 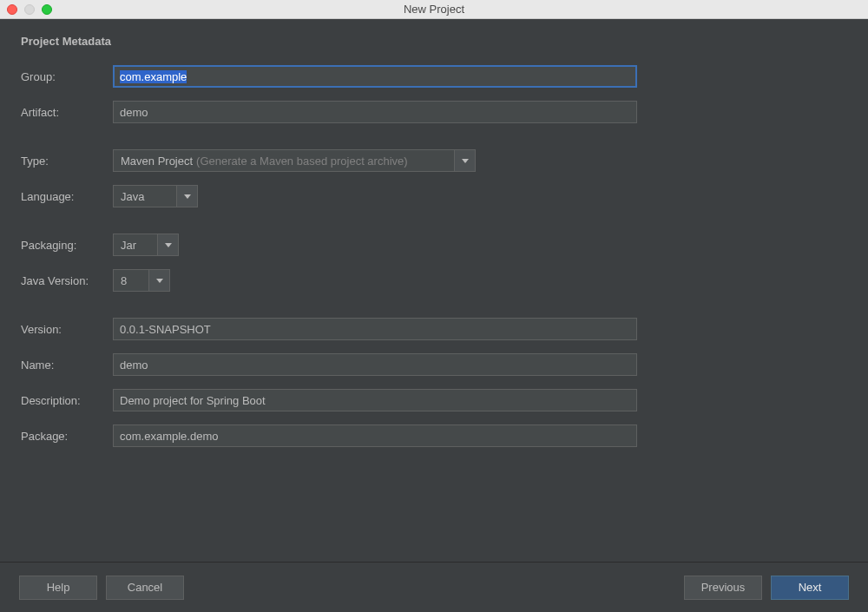 What do you see at coordinates (58, 588) in the screenshot?
I see `help-button: Help` at bounding box center [58, 588].